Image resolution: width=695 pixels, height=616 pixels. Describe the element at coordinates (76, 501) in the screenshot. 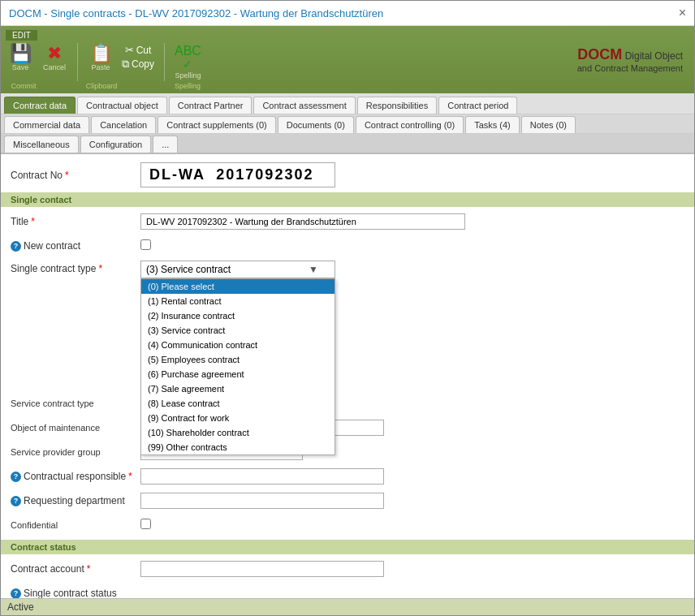

I see `requesting-dept-label: ? Requesting department` at that location.